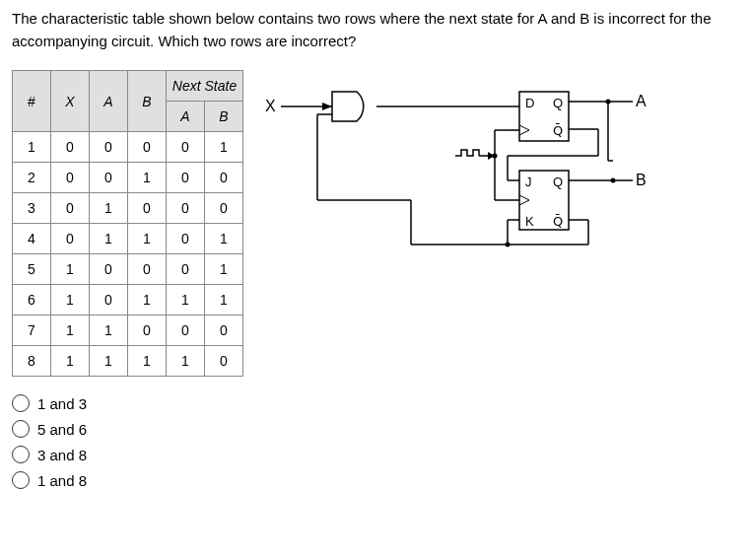 The width and height of the screenshot is (750, 560). Describe the element at coordinates (62, 430) in the screenshot. I see `option-label: 5 and 6` at that location.